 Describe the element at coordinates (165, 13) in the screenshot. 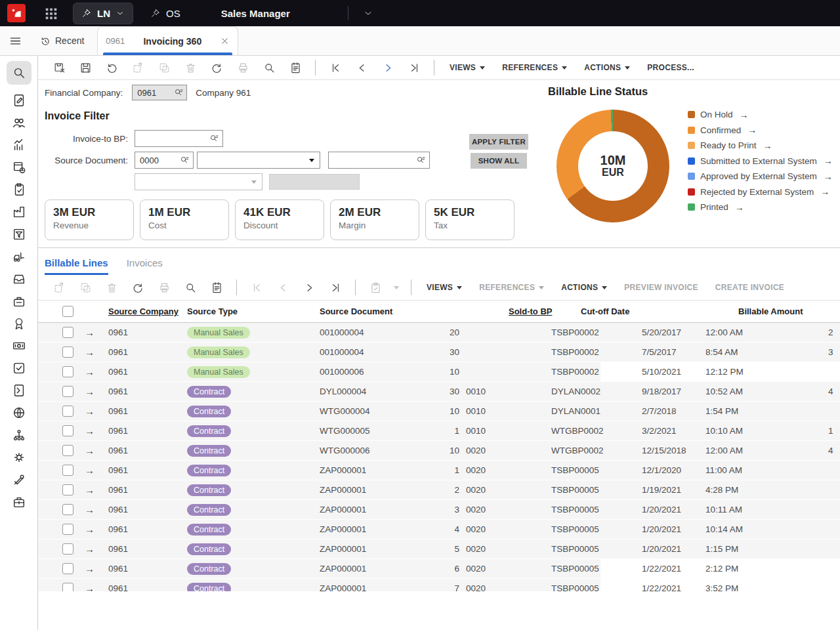

I see `workspace-os-switcher: OS` at that location.